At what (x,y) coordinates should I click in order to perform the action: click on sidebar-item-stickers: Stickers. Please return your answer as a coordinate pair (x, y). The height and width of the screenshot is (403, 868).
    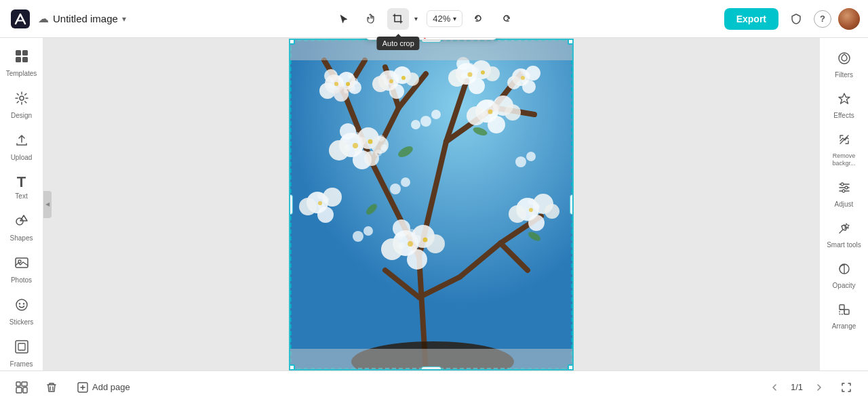
    Looking at the image, I should click on (22, 312).